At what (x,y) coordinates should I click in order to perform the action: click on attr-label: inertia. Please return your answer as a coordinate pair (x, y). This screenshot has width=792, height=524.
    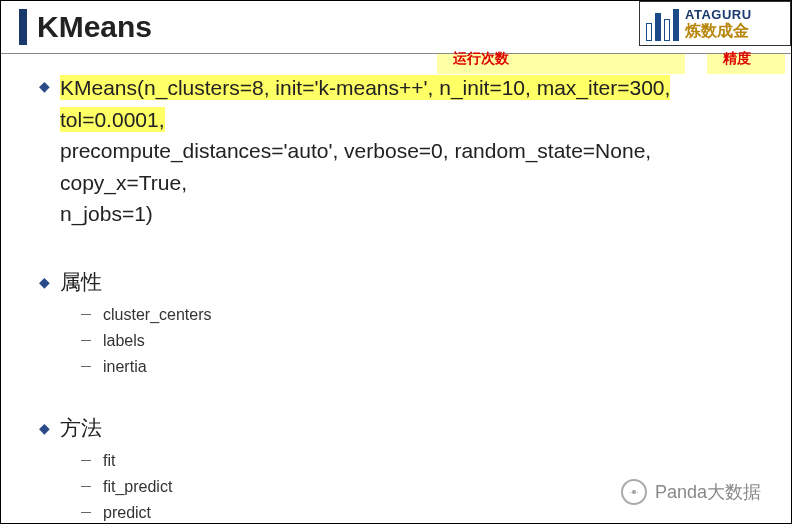
    Looking at the image, I should click on (125, 367).